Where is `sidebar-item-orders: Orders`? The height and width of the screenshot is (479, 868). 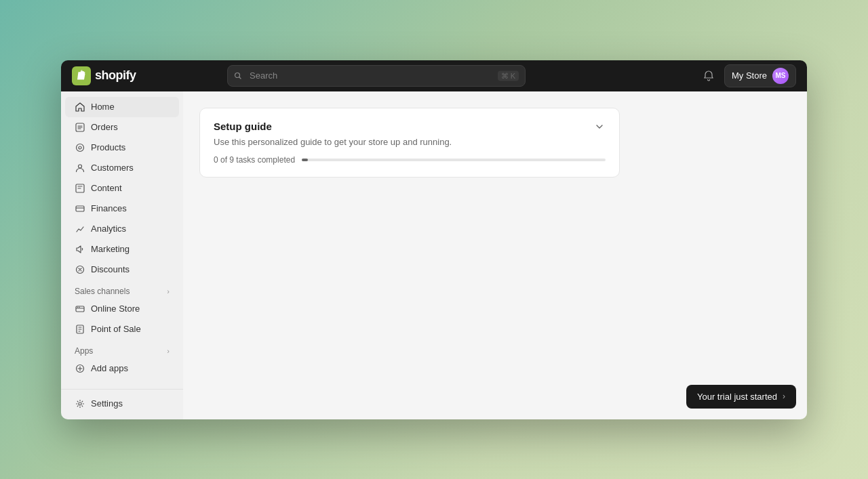
sidebar-item-orders: Orders is located at coordinates (122, 127).